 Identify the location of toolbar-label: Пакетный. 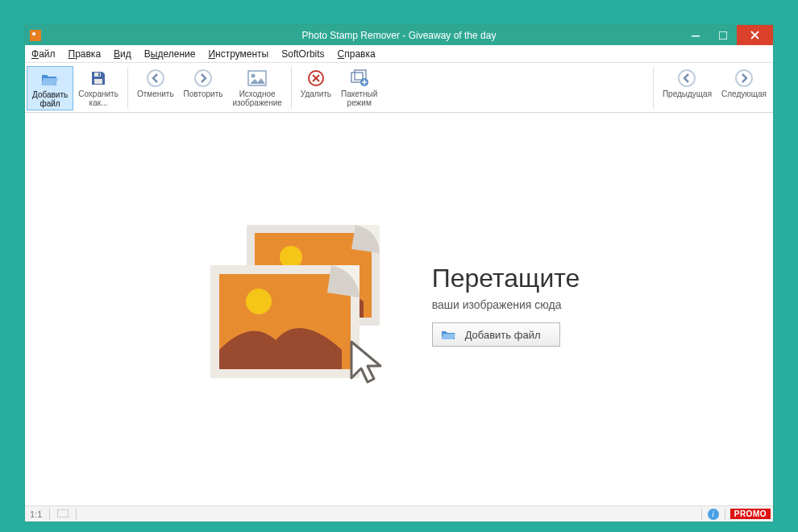
(360, 95).